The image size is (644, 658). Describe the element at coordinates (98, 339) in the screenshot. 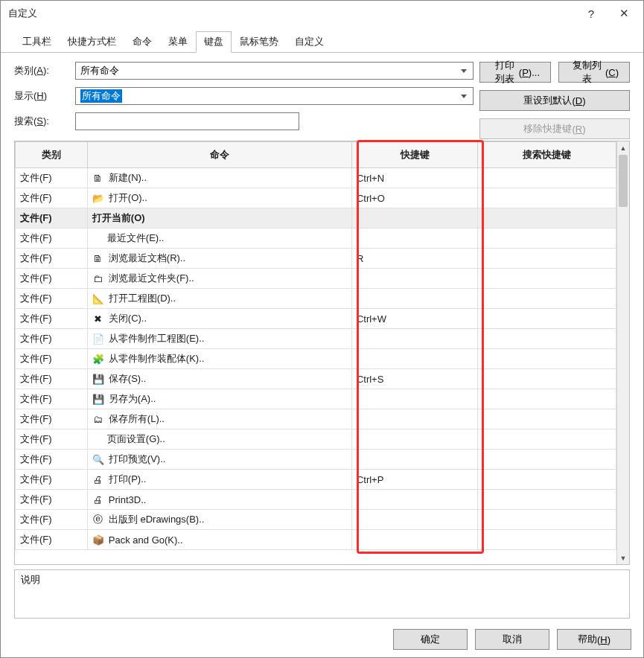

I see `makedrw-icon: 📄` at that location.